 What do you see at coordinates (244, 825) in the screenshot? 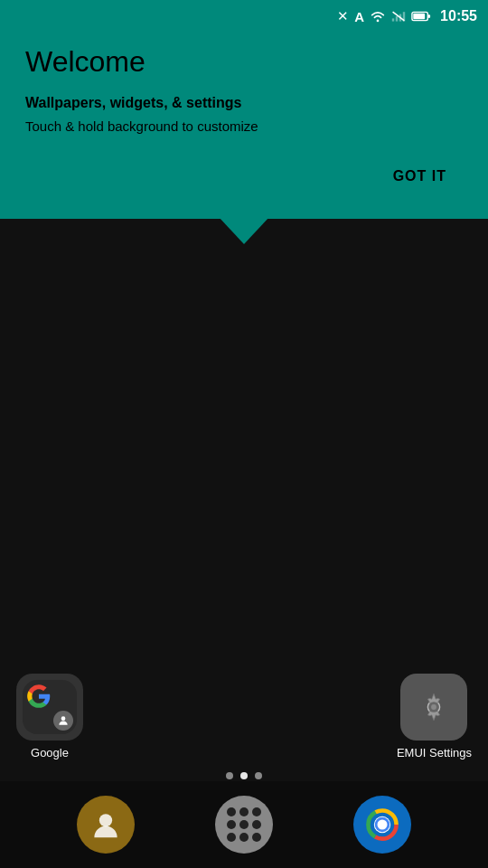
I see `dock` at bounding box center [244, 825].